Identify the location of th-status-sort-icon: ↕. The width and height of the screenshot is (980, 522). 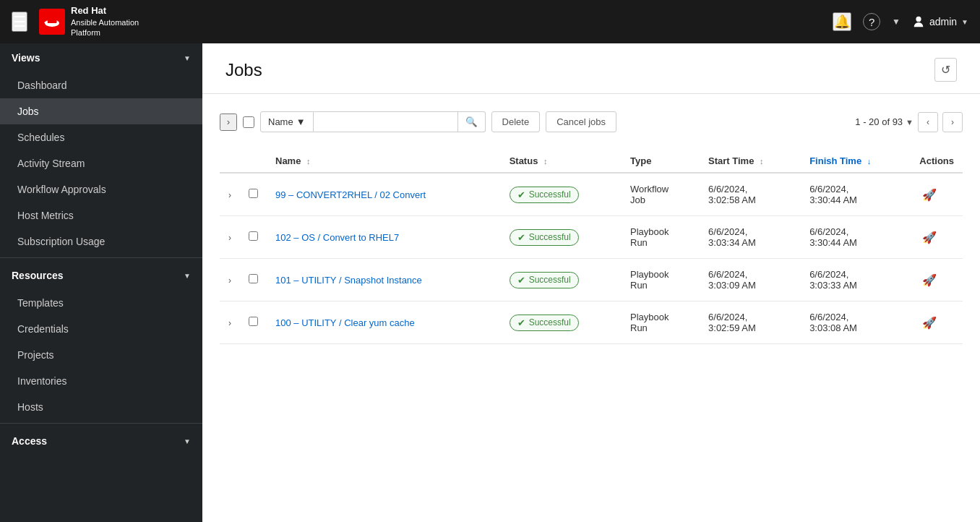
(546, 161).